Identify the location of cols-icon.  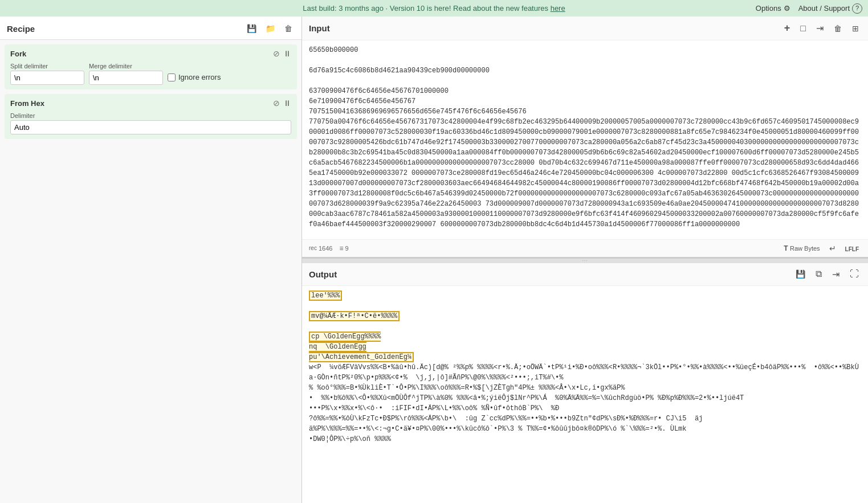
(855, 28).